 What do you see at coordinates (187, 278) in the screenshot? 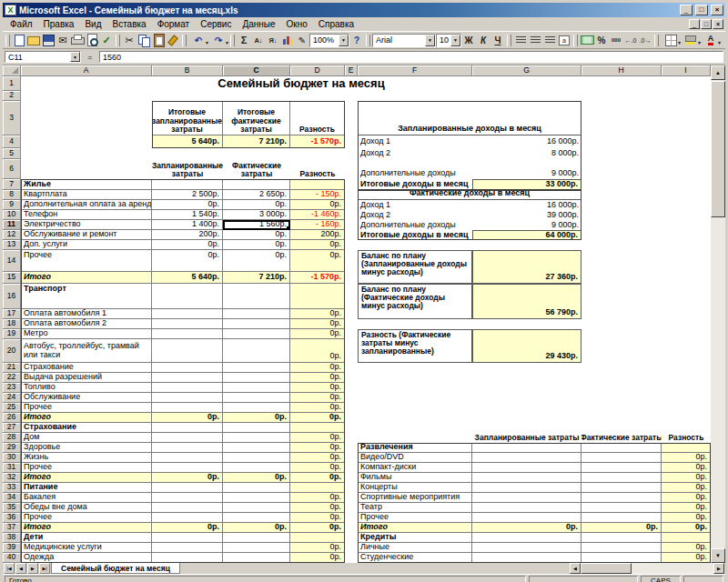
I see `cell-b15: 5 640р.` at bounding box center [187, 278].